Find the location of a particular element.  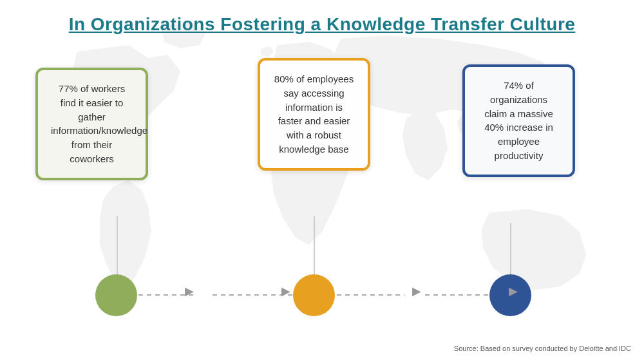

stat-green-text: 77% of workers find it easier to gather … is located at coordinates (99, 124).